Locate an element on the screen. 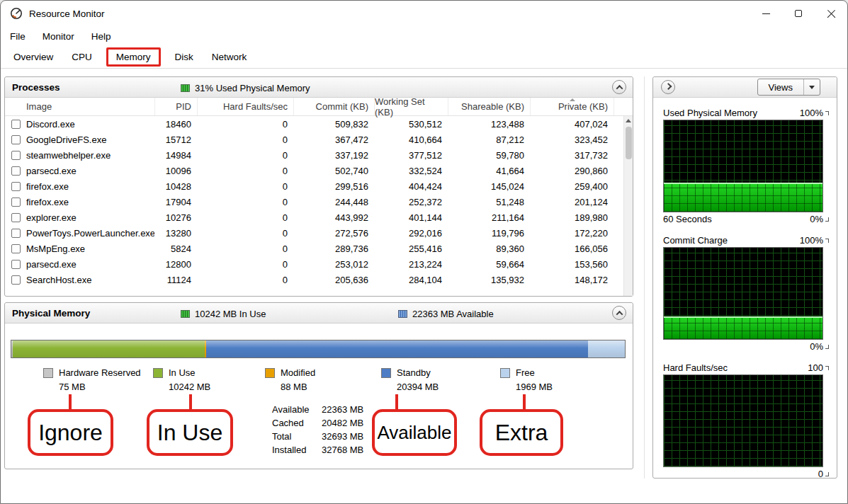 The image size is (848, 504). process-row: parsecd.exe 12800 0 253,012 213,224 59,6… is located at coordinates (319, 264).